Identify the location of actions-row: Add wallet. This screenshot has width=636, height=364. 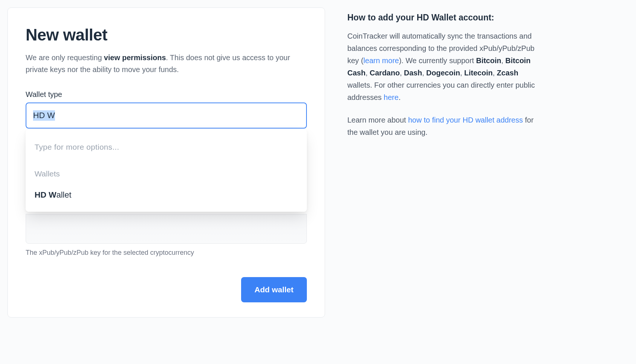
(166, 290).